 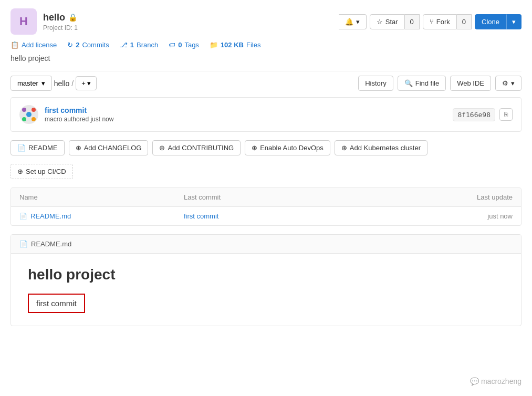 I want to click on add-license-link: 📋 Add license, so click(x=34, y=45).